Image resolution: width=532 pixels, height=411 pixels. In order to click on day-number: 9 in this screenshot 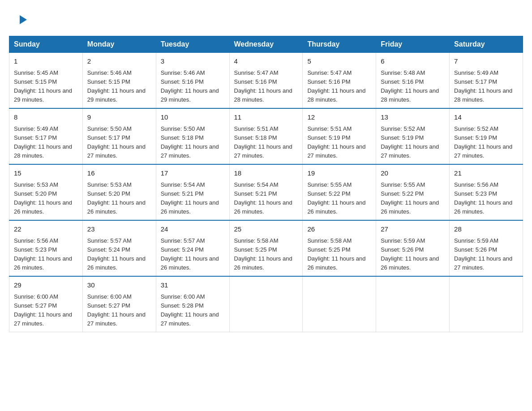, I will do `click(119, 117)`.